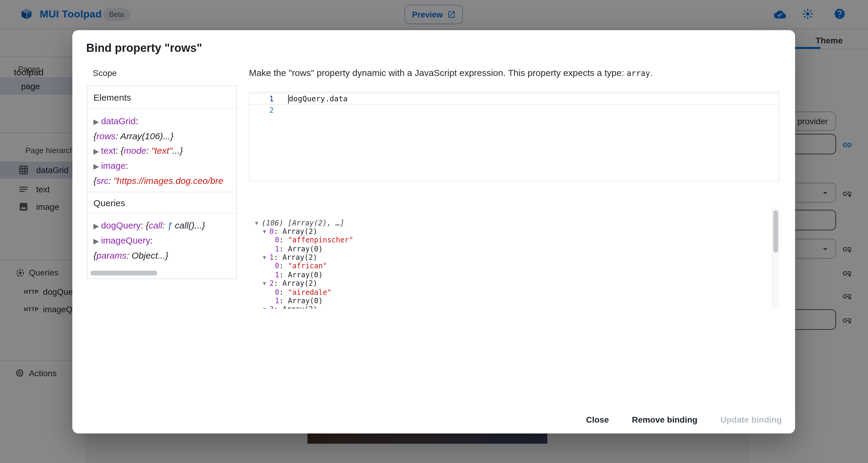 This screenshot has width=868, height=463. I want to click on result-tree-row: 0: "airedale", so click(514, 292).